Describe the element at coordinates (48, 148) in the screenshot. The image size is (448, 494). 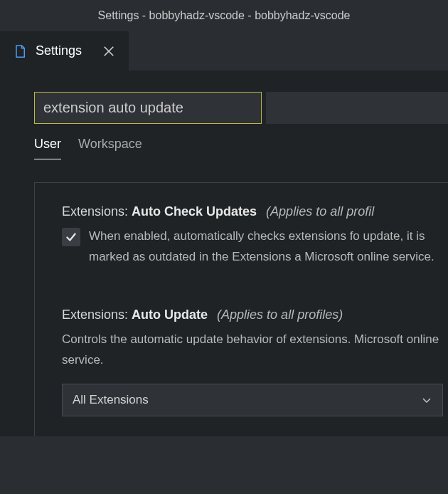
I see `scope-tab-user: User` at that location.